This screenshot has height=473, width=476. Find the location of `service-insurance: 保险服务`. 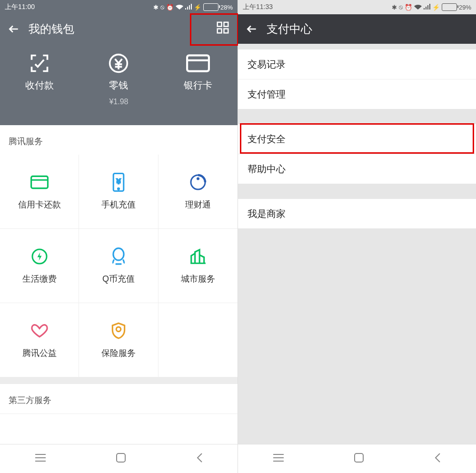

service-insurance: 保险服务 is located at coordinates (119, 340).